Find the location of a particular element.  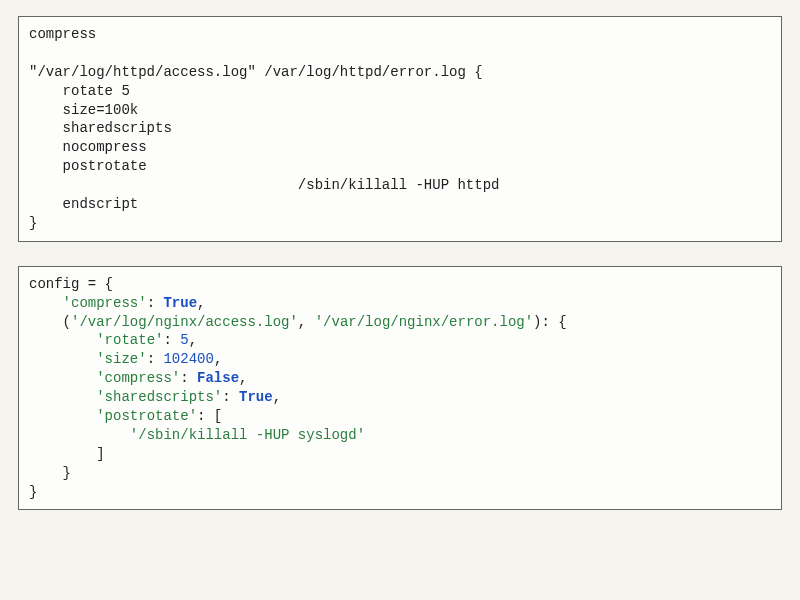

code-line: 'postrotate': [ is located at coordinates (126, 416).